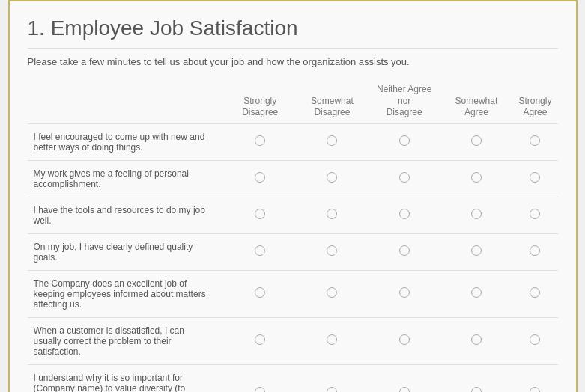  What do you see at coordinates (126, 379) in the screenshot?
I see `question-cell: I understand why it is so important for …` at bounding box center [126, 379].